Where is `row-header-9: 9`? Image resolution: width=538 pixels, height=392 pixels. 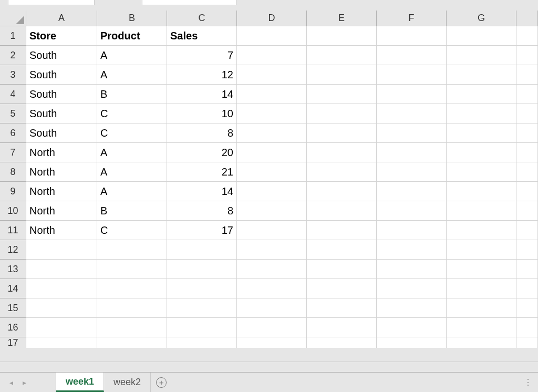
row-header-9: 9 is located at coordinates (13, 191).